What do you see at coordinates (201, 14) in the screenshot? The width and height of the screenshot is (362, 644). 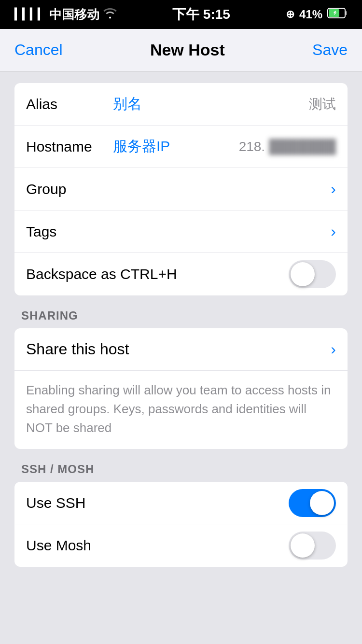 I see `status-time: 下午 5:15` at bounding box center [201, 14].